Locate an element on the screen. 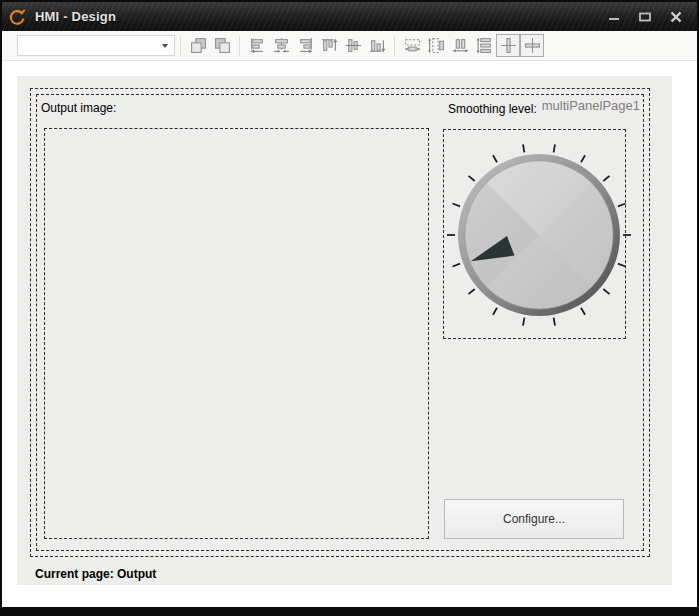  align-bottoms-button is located at coordinates (377, 46).